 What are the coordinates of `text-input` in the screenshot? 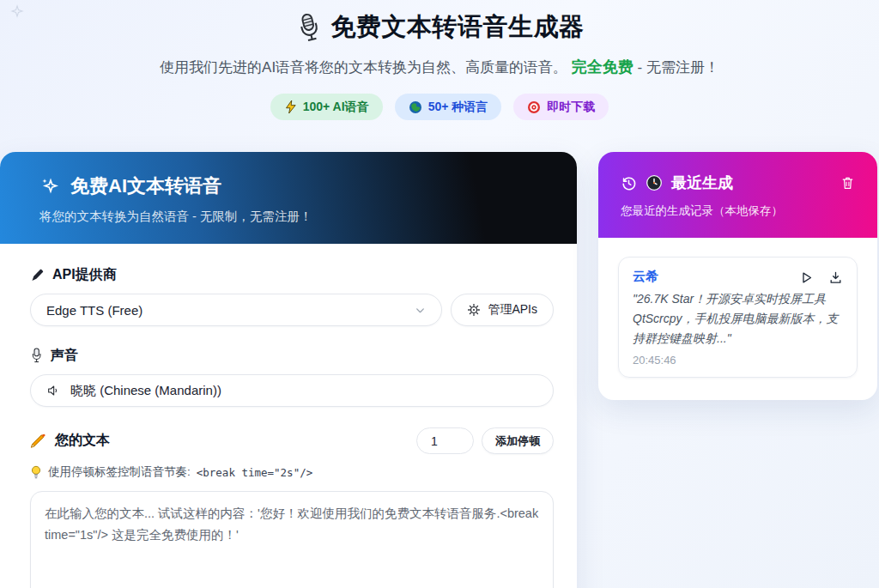 It's located at (292, 539).